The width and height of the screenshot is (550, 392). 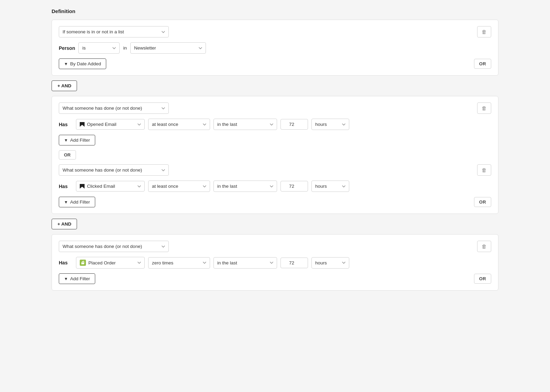 What do you see at coordinates (64, 86) in the screenshot?
I see `and-button-1: + AND` at bounding box center [64, 86].